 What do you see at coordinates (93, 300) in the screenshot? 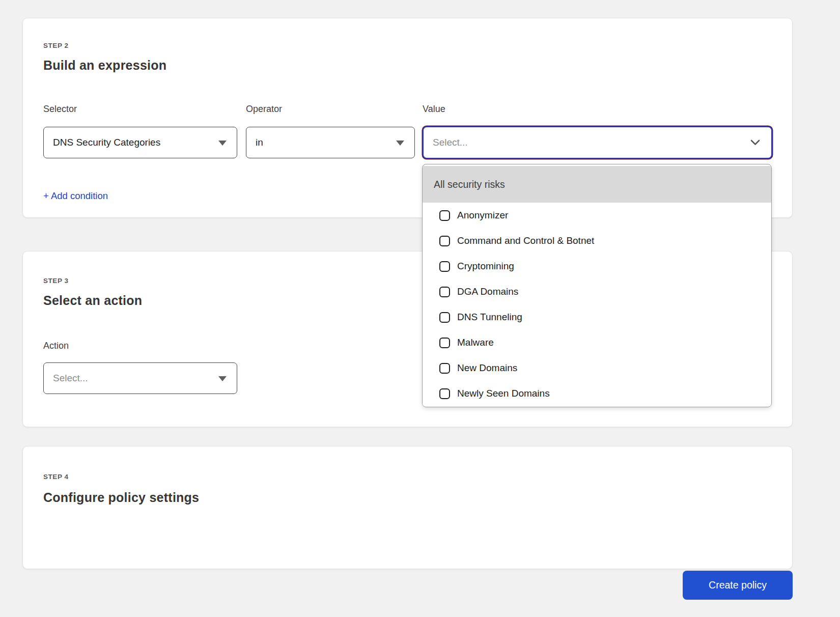
I see `step3-title: Select an action` at bounding box center [93, 300].